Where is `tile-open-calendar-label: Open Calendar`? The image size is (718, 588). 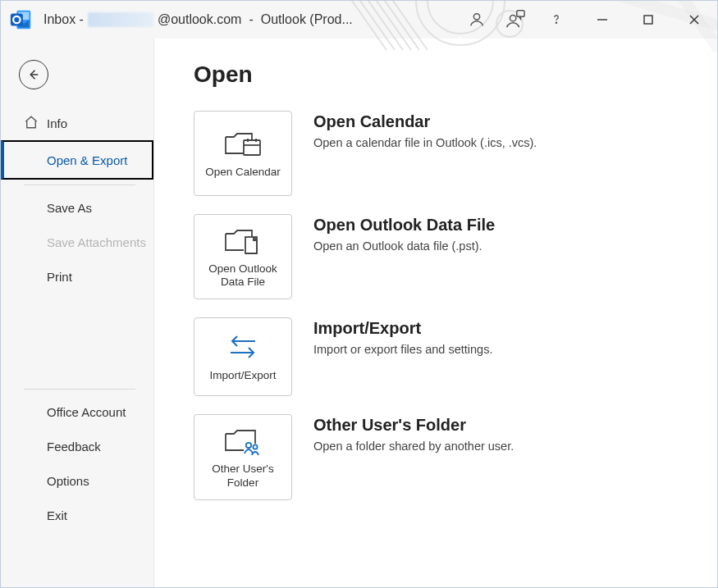
tile-open-calendar-label: Open Calendar is located at coordinates (243, 172).